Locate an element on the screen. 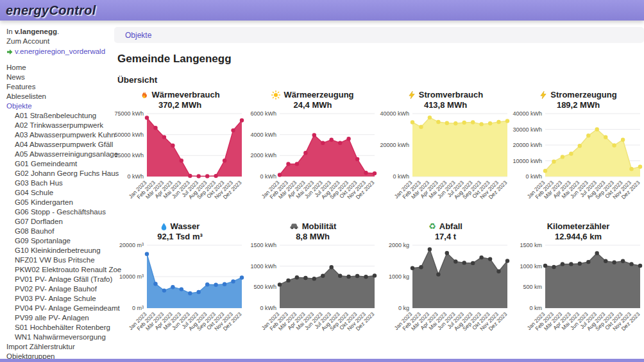 This screenshot has height=362, width=644. context-suffix: . is located at coordinates (58, 31).